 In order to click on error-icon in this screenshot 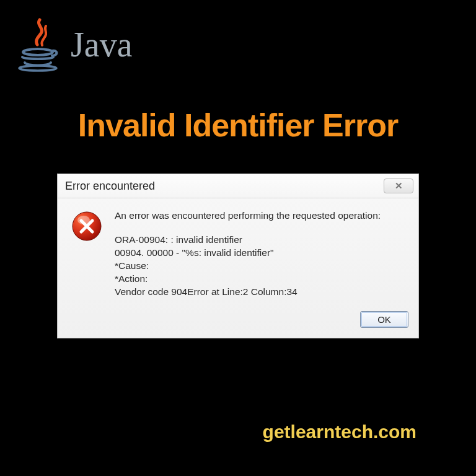, I will do `click(87, 255)`.